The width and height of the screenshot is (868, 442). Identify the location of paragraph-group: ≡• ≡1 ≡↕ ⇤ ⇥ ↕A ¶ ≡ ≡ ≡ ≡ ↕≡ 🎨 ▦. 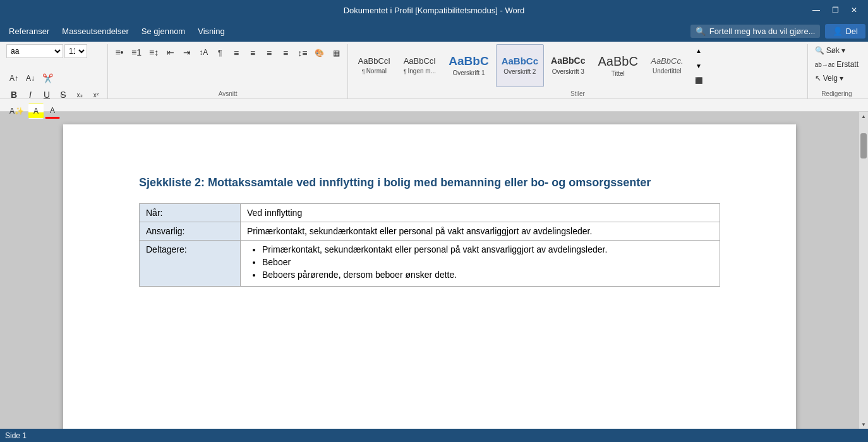
(228, 71).